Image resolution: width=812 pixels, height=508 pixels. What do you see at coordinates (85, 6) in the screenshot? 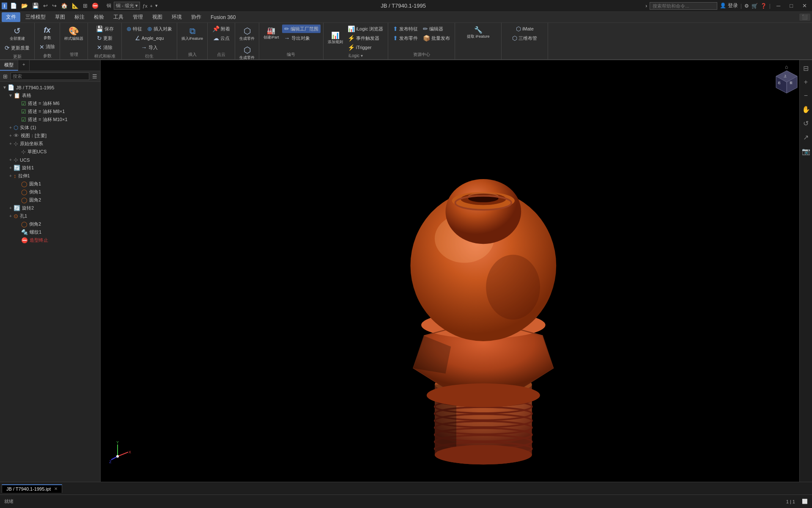
I see `grid-icon: ⊞` at bounding box center [85, 6].